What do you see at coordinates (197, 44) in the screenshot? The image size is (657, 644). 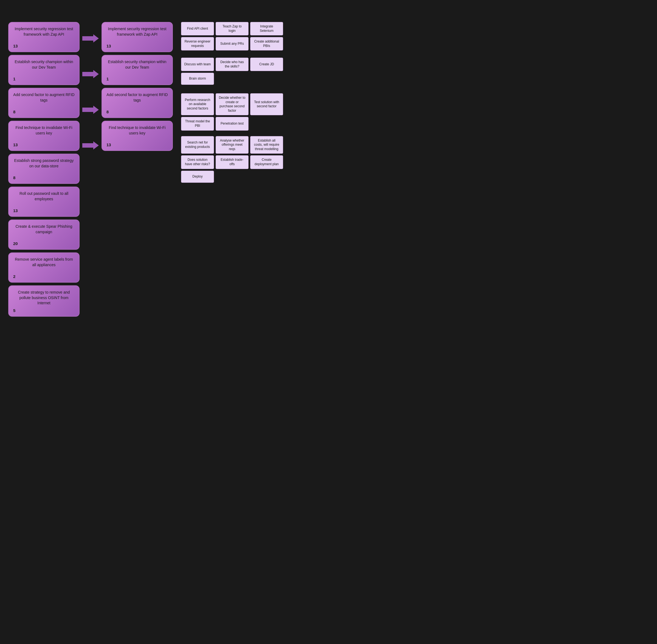 I see `task-card-tg-1-4: Reverse engineer requests` at bounding box center [197, 44].